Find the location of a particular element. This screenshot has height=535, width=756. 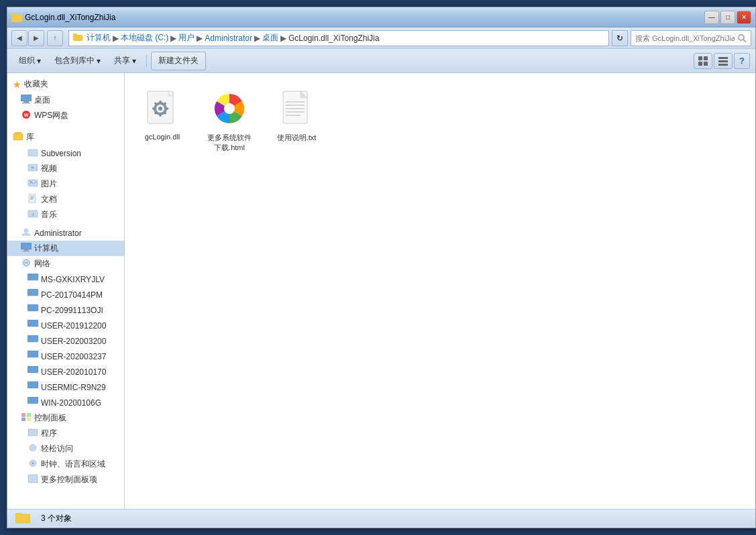

library-section: 库 Subversion is located at coordinates (66, 176).